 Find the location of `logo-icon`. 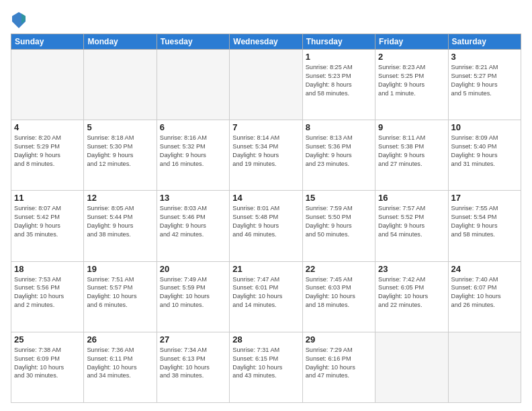

logo-icon is located at coordinates (19, 20).